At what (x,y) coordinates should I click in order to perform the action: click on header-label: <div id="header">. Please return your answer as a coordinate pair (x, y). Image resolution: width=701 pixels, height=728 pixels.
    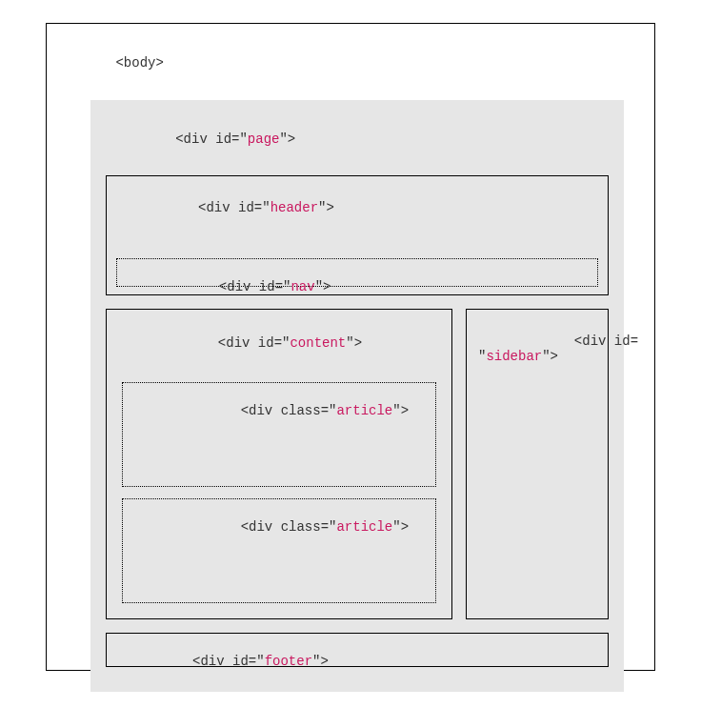
    Looking at the image, I should click on (357, 208).